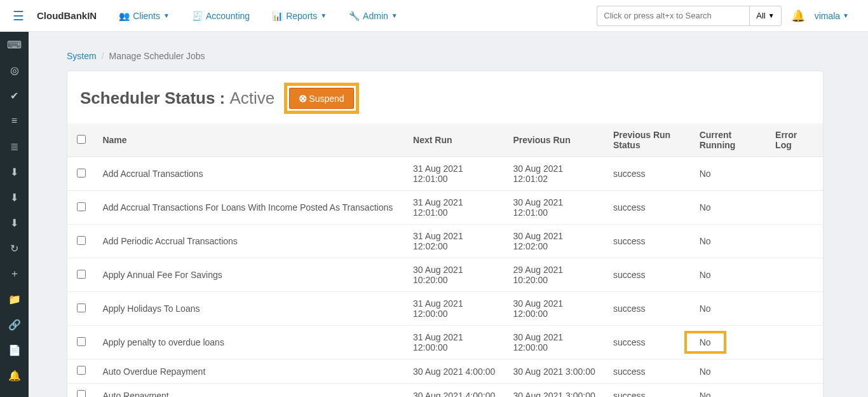 The image size is (868, 397). Describe the element at coordinates (250, 309) in the screenshot. I see `cell-name: Apply Holidays To Loans` at that location.